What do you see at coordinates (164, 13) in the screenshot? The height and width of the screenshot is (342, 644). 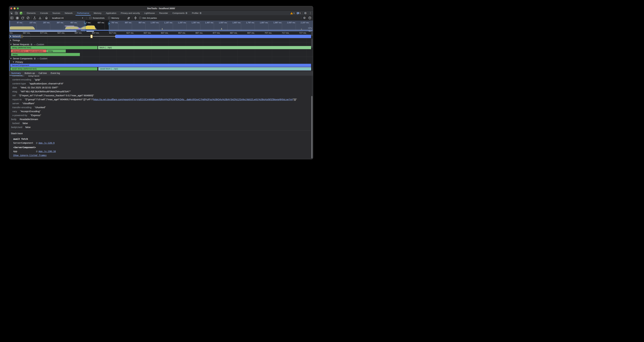 I see `tab-recorder: Recorder` at bounding box center [164, 13].